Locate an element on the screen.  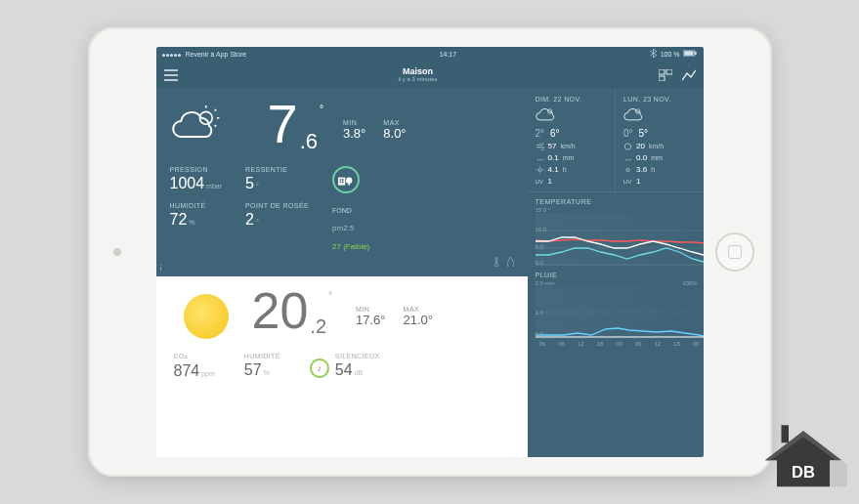
fc1-wind-unit: km/h is located at coordinates (567, 147).